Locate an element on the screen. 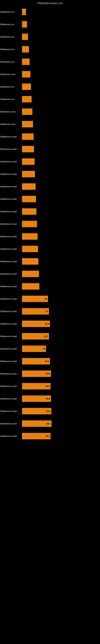 This screenshot has height=644, width=100. bar-row: Bottleneck result54.3 is located at coordinates (50, 386).